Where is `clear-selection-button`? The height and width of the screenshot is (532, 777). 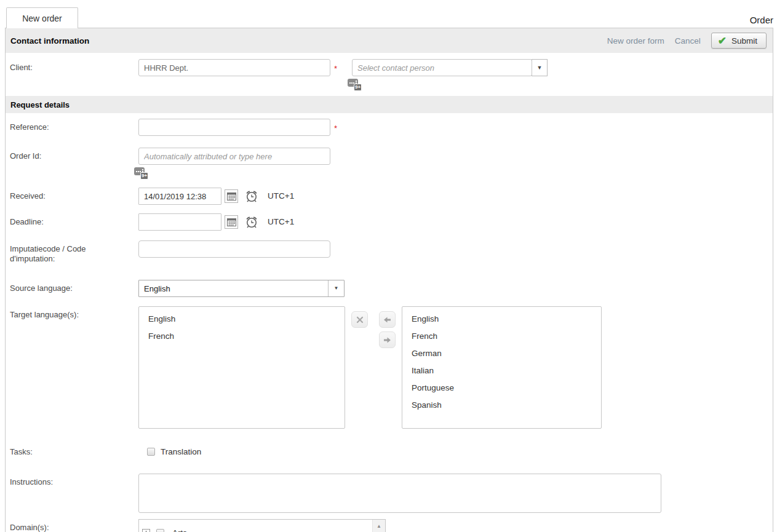 clear-selection-button is located at coordinates (359, 320).